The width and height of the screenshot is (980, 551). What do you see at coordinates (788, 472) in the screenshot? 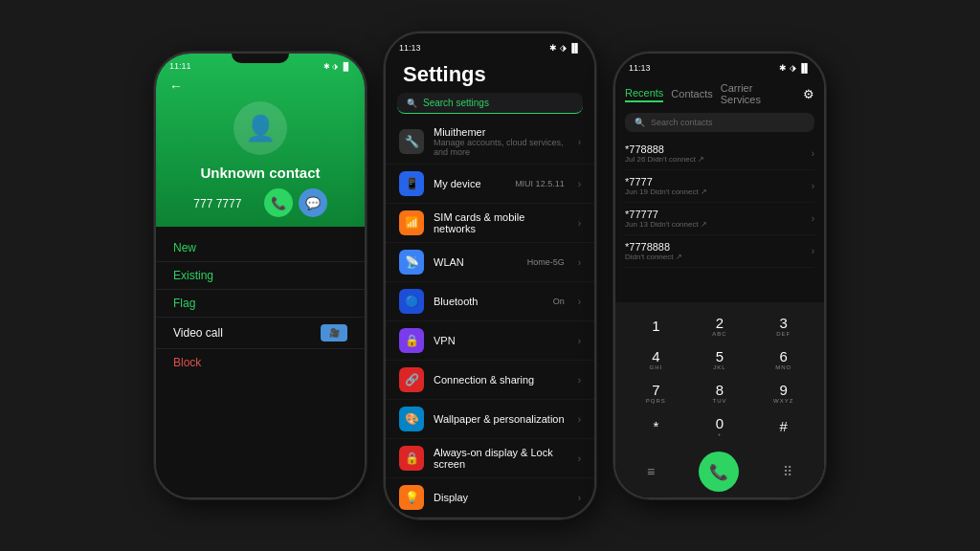
I see `dialpad-icon: ⠿` at bounding box center [788, 472].